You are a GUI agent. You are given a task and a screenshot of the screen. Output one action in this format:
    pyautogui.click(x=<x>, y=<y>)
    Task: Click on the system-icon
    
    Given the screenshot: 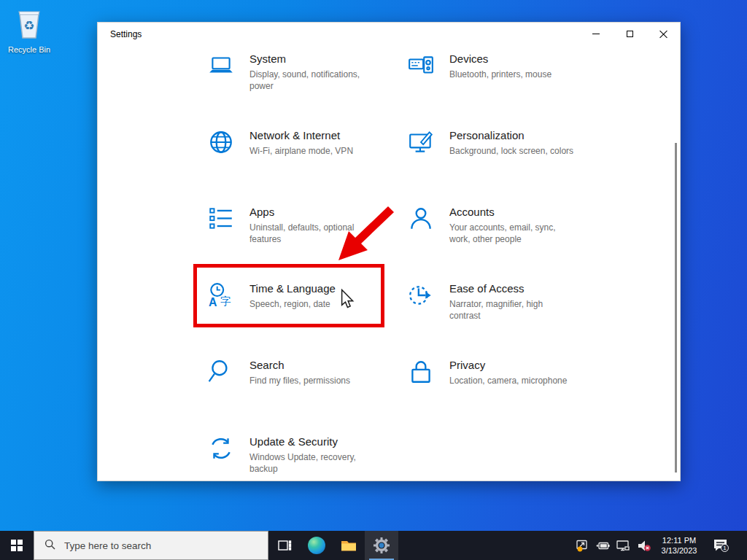 What is the action you would take?
    pyautogui.click(x=221, y=66)
    